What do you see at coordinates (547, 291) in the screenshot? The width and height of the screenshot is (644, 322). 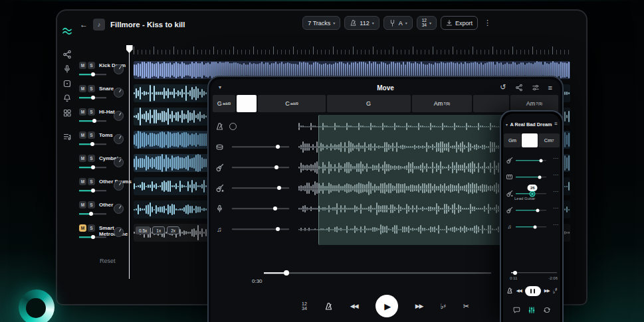 I see `forward-button: ▶▶` at bounding box center [547, 291].